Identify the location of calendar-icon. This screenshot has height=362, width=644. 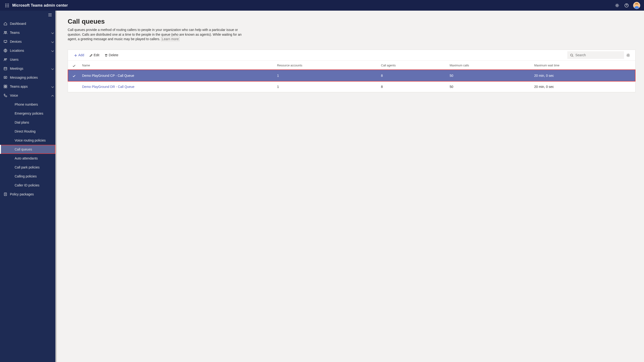
(6, 69).